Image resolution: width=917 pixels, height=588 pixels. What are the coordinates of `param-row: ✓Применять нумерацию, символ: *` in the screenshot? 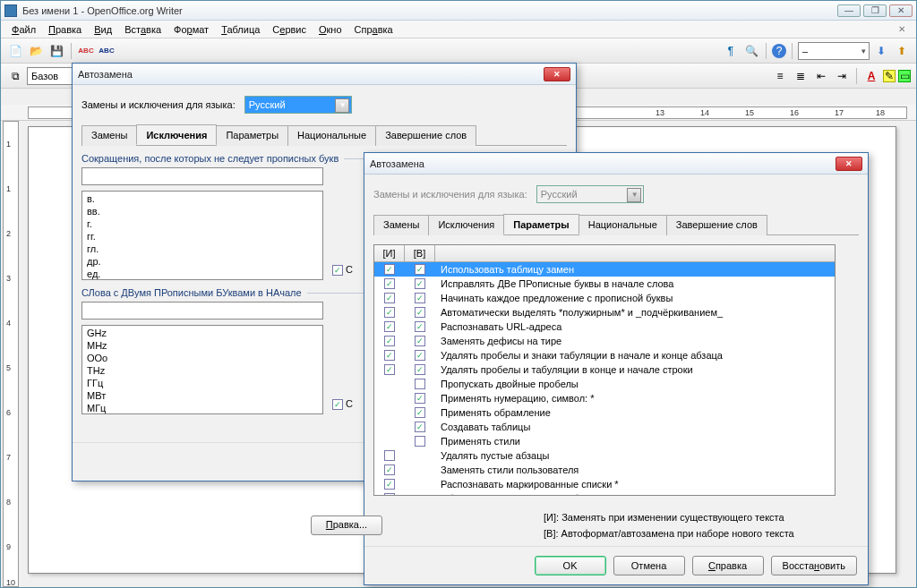 It's located at (604, 398).